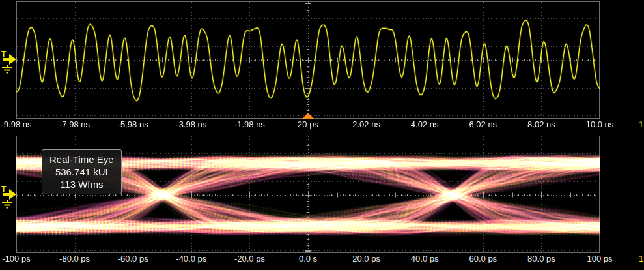 The height and width of the screenshot is (270, 644). What do you see at coordinates (250, 259) in the screenshot?
I see `x-tick-label: -20.0 ps` at bounding box center [250, 259].